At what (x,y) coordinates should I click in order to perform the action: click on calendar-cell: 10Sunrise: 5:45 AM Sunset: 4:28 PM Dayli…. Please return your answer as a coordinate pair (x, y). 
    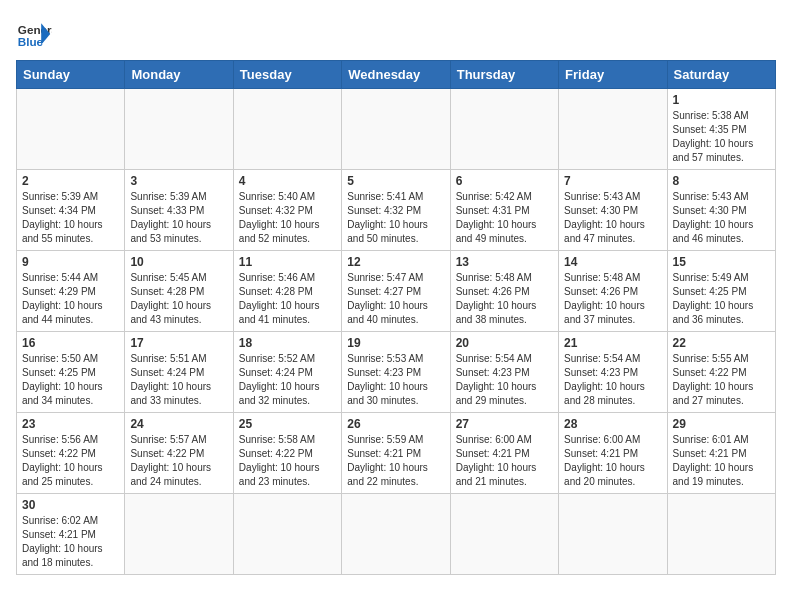
    Looking at the image, I should click on (179, 292).